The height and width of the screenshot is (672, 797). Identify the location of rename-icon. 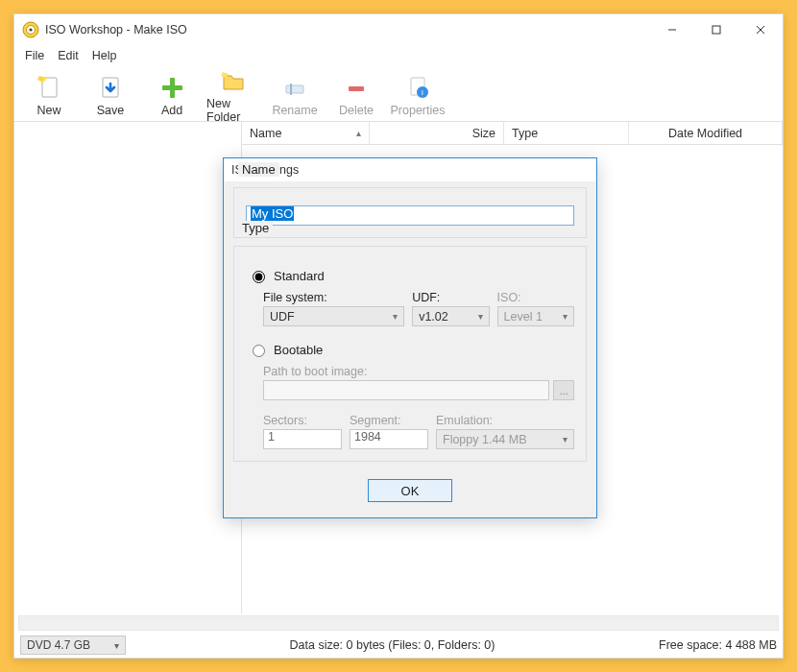
(295, 87).